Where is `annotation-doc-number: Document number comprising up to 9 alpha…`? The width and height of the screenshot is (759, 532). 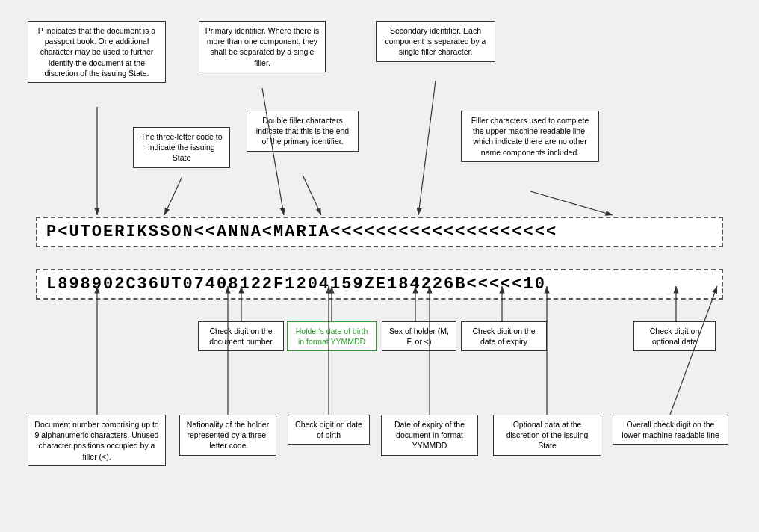
annotation-doc-number: Document number comprising up to 9 alpha… is located at coordinates (97, 441).